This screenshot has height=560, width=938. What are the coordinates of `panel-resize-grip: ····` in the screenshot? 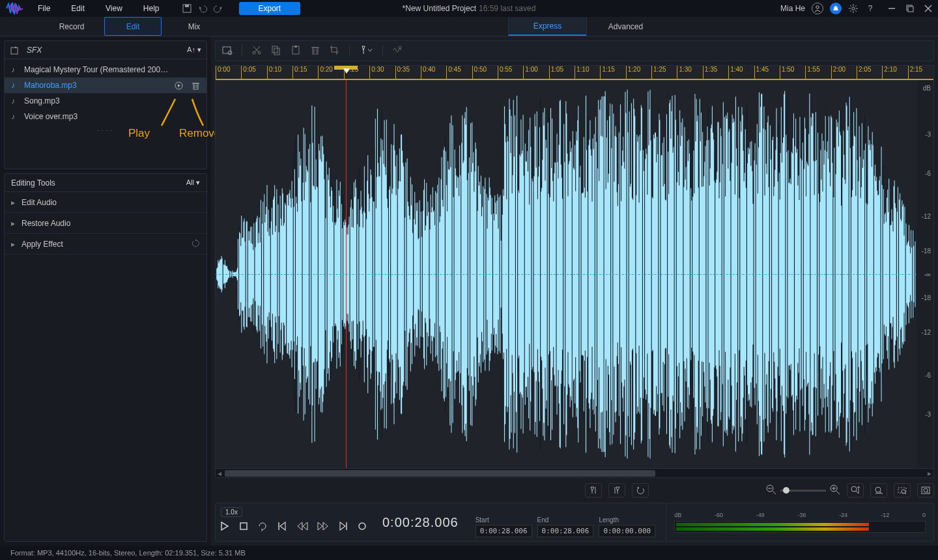 It's located at (106, 130).